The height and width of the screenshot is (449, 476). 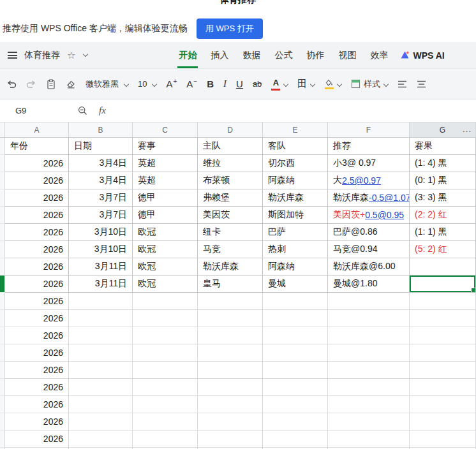 What do you see at coordinates (443, 216) in the screenshot?
I see `cell: (2: 2) 红` at bounding box center [443, 216].